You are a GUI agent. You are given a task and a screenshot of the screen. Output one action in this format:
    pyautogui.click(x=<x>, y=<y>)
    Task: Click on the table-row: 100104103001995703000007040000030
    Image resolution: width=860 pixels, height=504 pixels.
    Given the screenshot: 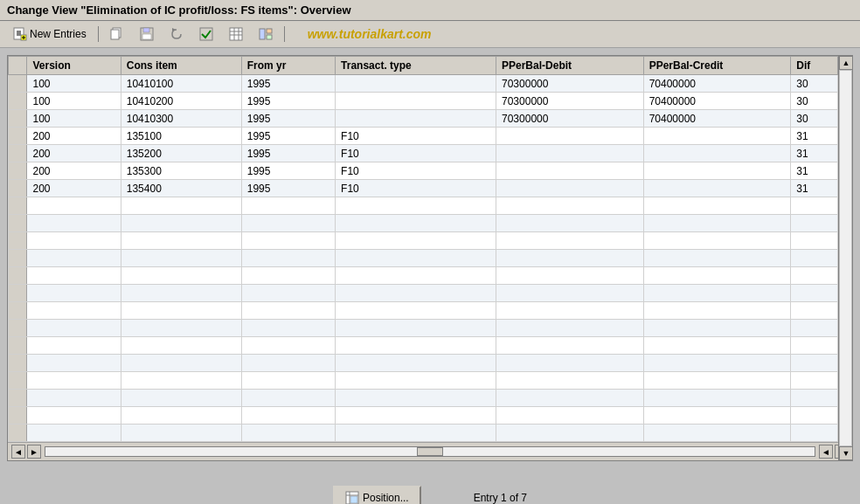 What is the action you would take?
    pyautogui.click(x=423, y=119)
    